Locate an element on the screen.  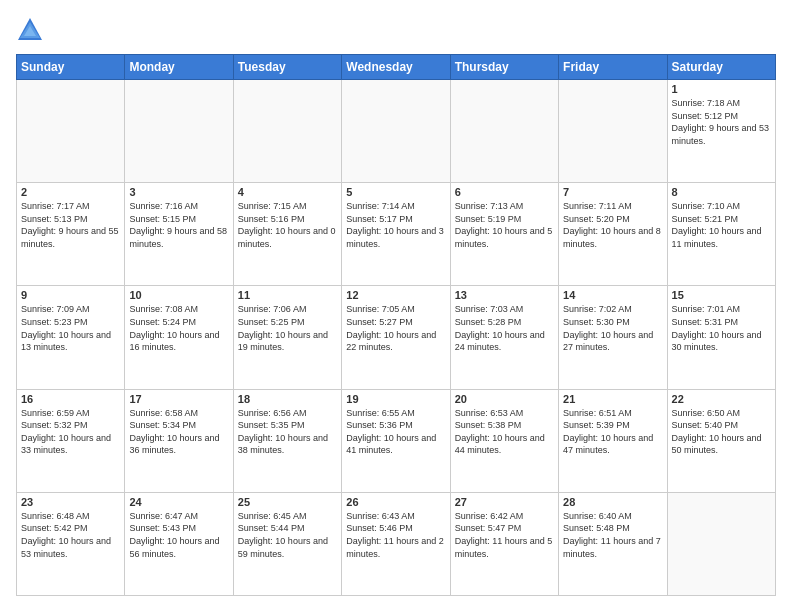
weekday-header-sunday: Sunday is located at coordinates (71, 68).